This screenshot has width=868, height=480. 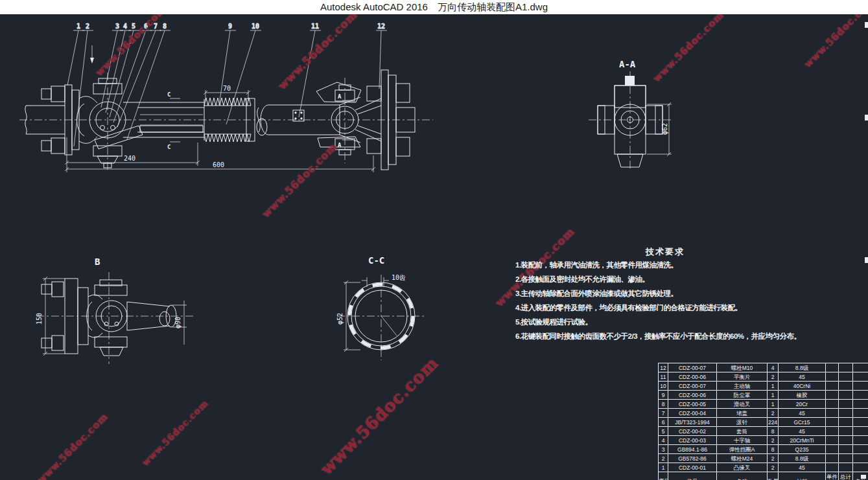 I want to click on section-view-cc: C-C 10齿 φ52, so click(x=381, y=308).